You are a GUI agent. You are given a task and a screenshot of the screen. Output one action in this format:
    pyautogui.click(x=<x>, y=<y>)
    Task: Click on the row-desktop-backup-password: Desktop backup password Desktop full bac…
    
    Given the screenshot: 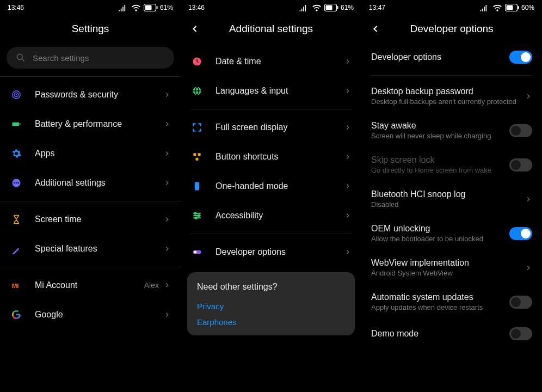 What is the action you would take?
    pyautogui.click(x=452, y=96)
    